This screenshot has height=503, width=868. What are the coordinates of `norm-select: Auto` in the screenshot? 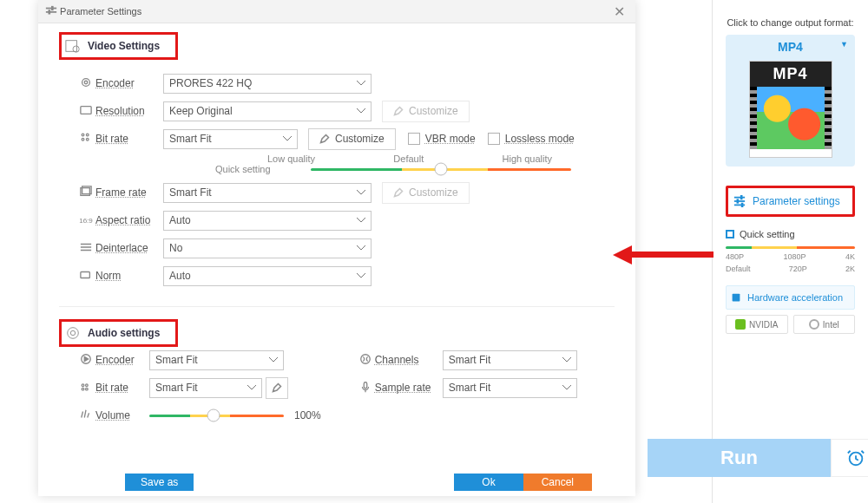 It's located at (267, 276).